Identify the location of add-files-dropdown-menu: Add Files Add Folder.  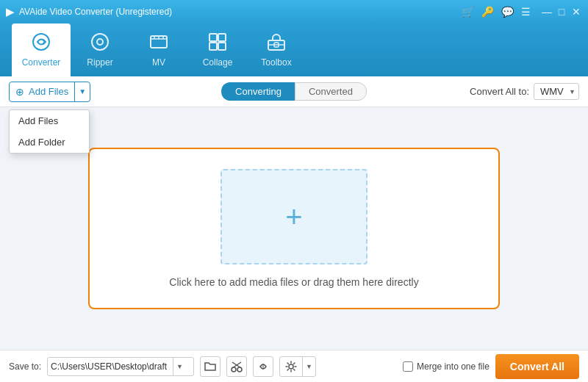
(49, 131).